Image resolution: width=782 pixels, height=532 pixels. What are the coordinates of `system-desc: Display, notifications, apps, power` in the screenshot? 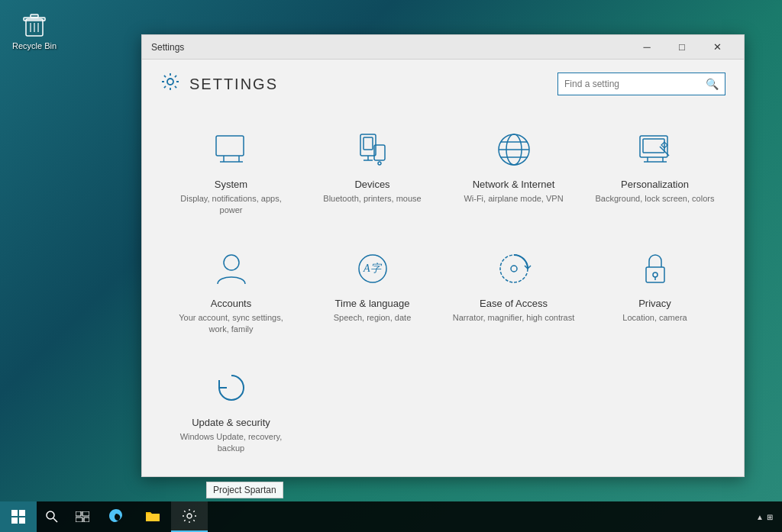 It's located at (231, 205).